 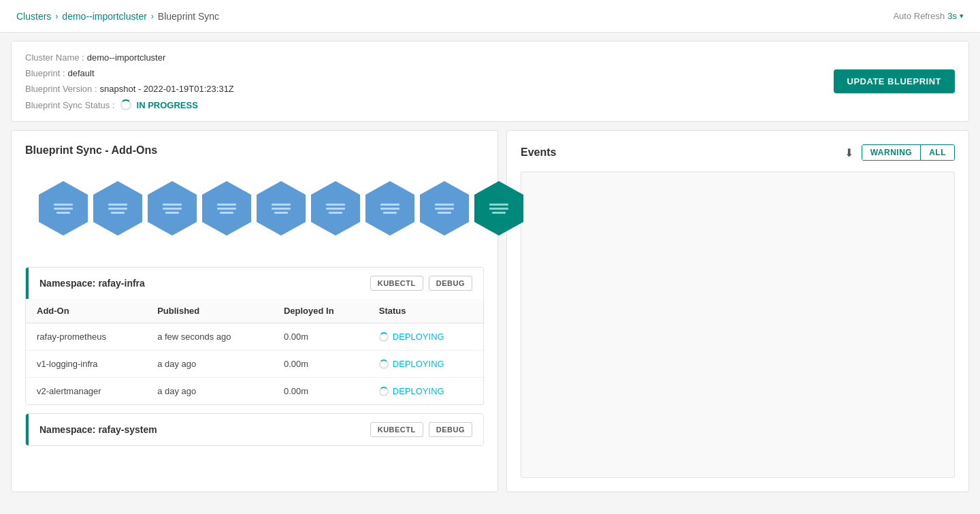 What do you see at coordinates (397, 430) in the screenshot?
I see `kubectl-button-rafay-system: KUBECTL` at bounding box center [397, 430].